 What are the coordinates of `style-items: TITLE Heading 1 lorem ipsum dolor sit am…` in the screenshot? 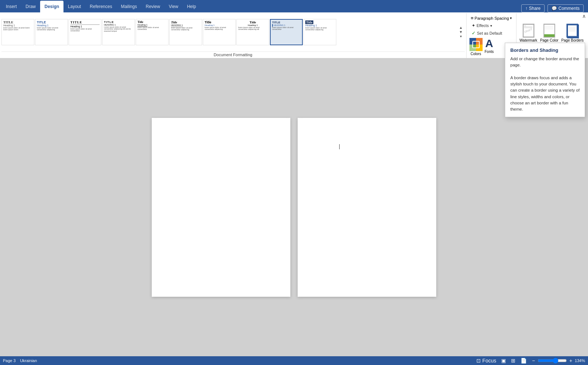 It's located at (229, 32).